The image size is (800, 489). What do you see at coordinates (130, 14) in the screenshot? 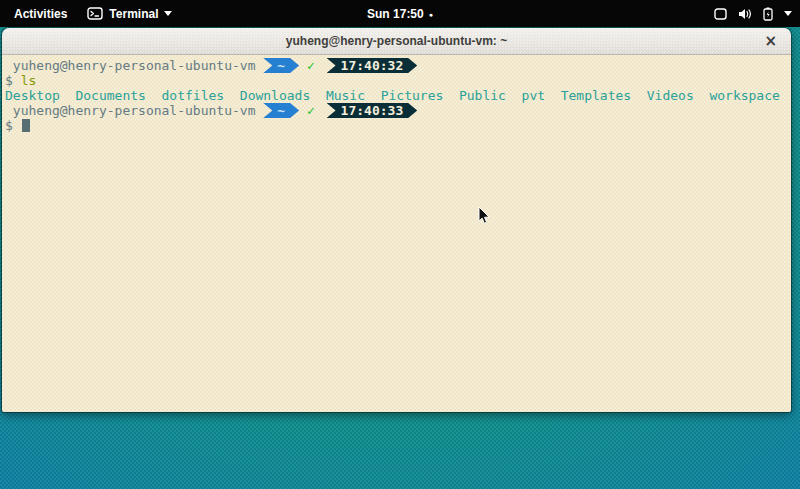
I see `app-menu-terminal: Terminal` at bounding box center [130, 14].